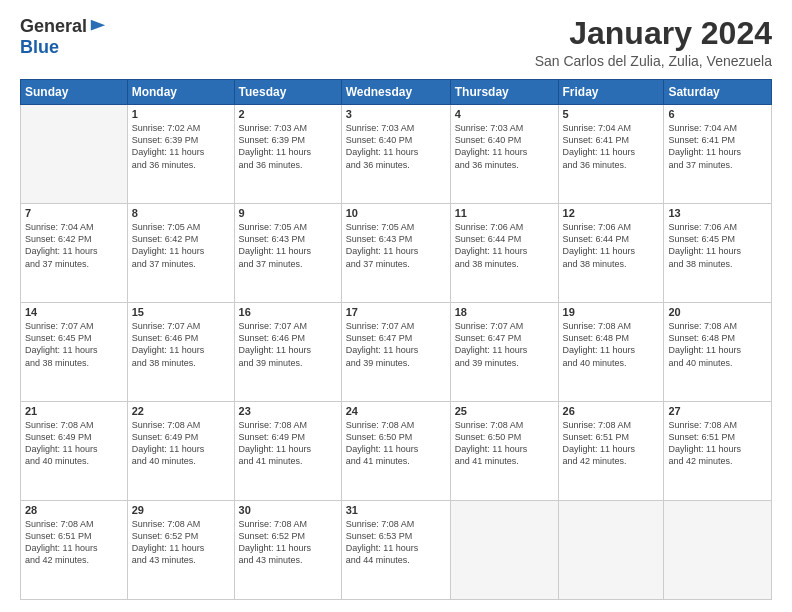  Describe the element at coordinates (611, 452) in the screenshot. I see `calendar-cell: 26Sunrise: 7:08 AM Sunset: 6:51 PM Dayli…` at that location.